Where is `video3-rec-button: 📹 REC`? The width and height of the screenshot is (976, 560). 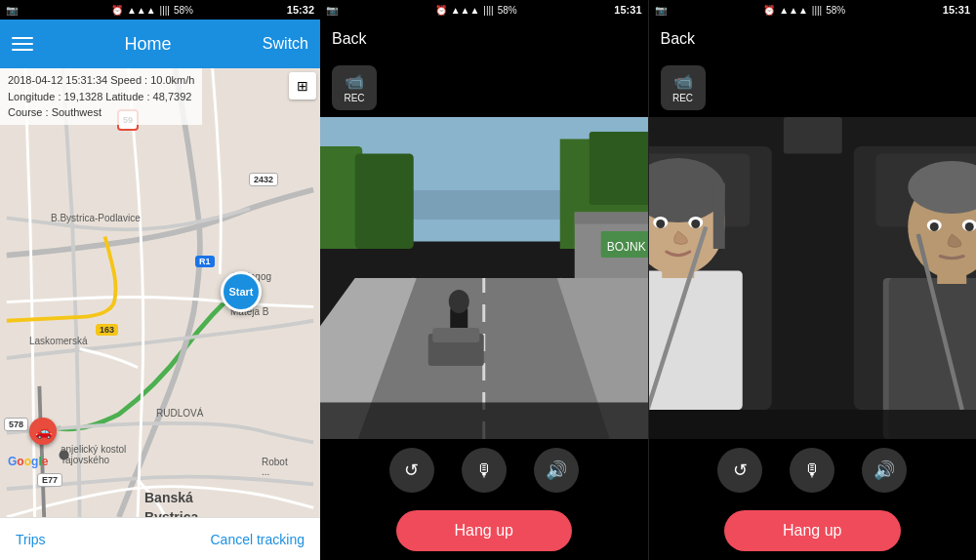 video3-rec-button: 📹 REC is located at coordinates (683, 88).